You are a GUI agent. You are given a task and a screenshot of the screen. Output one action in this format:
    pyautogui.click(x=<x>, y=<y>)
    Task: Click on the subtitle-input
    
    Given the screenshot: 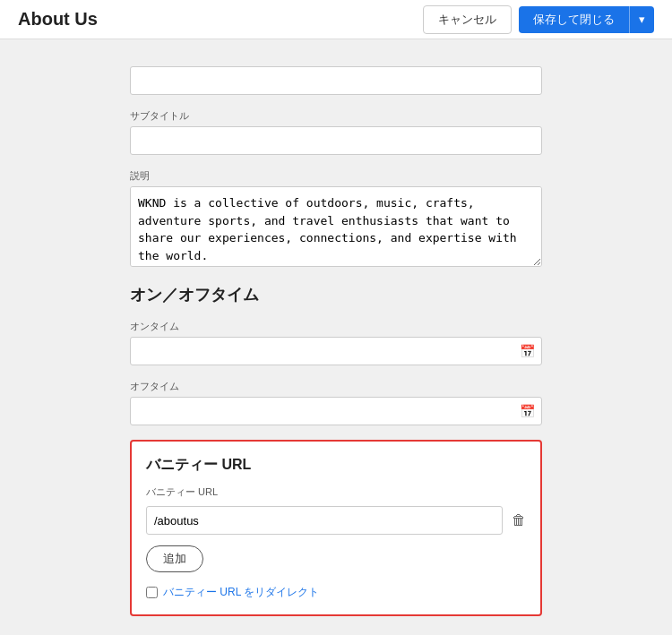 What is the action you would take?
    pyautogui.click(x=336, y=141)
    